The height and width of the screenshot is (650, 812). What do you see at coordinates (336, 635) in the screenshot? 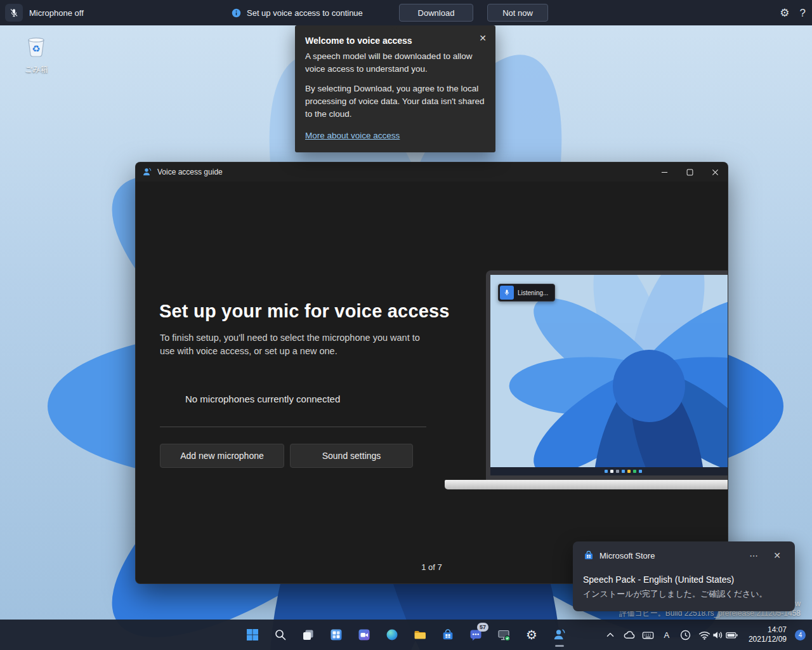
I see `widgets-button` at bounding box center [336, 635].